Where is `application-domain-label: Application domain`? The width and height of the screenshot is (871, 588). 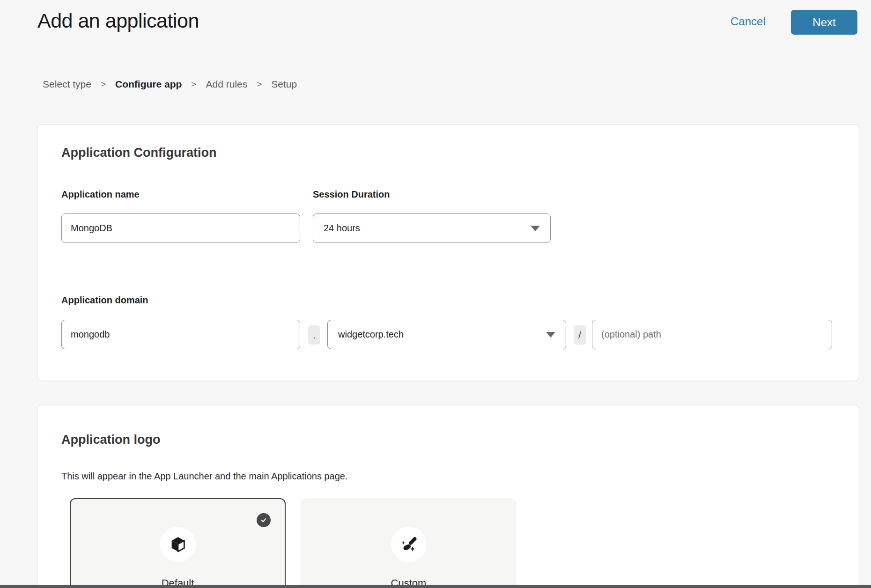 application-domain-label: Application domain is located at coordinates (105, 301).